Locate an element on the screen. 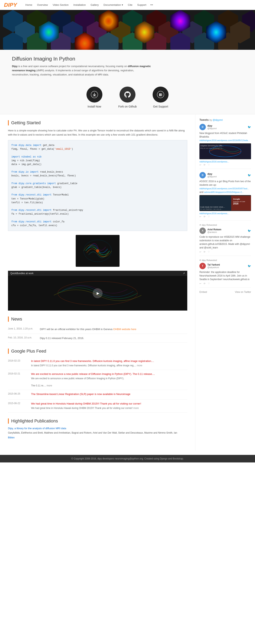 This screenshot has width=255, height=644. support-action: Get Support is located at coordinates (161, 97).